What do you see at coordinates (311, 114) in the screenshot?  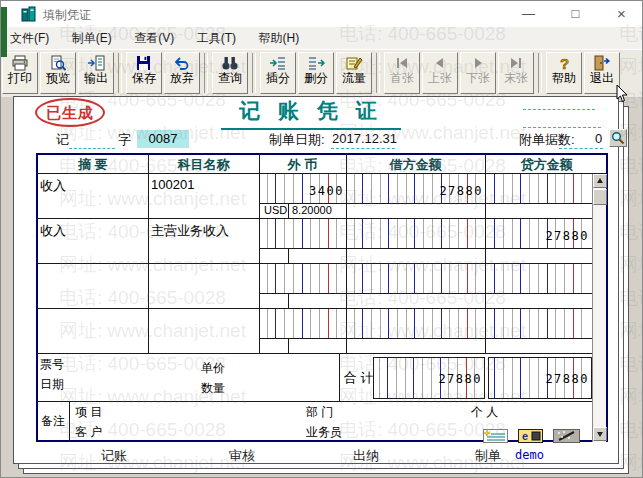 I see `voucher-title: 记 账 凭 证` at bounding box center [311, 114].